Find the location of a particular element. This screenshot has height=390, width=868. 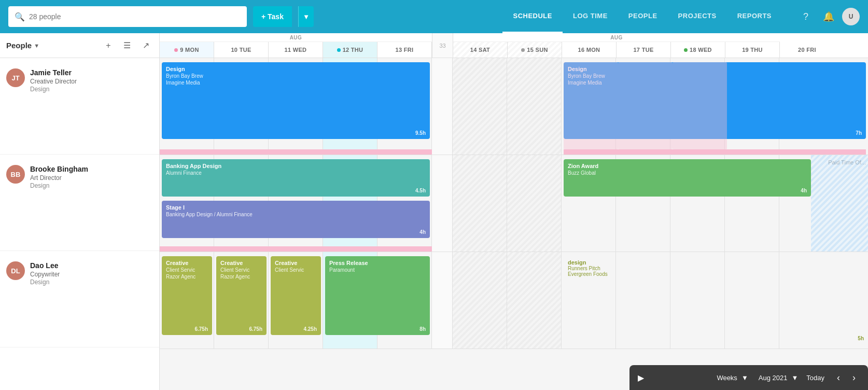

cursor-tool-icon: ▶ is located at coordinates (641, 378).